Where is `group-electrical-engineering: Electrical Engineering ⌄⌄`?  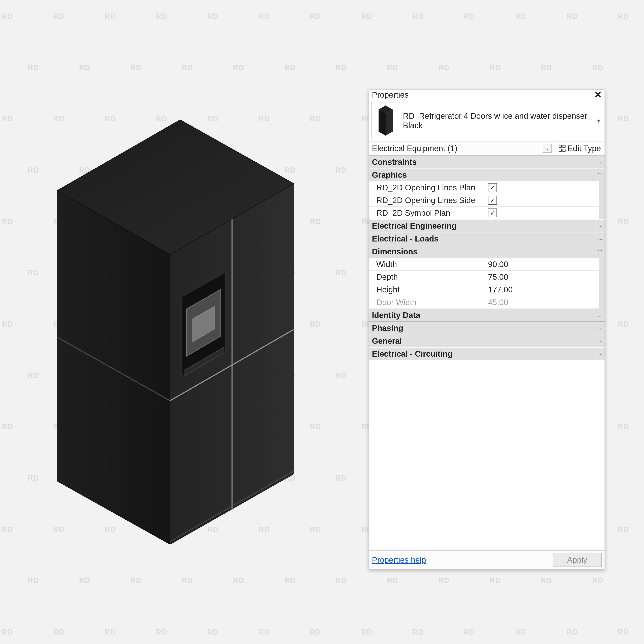
group-electrical-engineering: Electrical Engineering ⌄⌄ is located at coordinates (487, 226).